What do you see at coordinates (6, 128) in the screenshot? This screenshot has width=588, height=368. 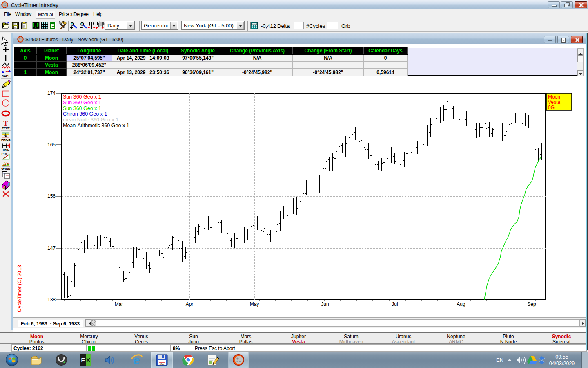 I see `svg-text: TEXT` at bounding box center [6, 128].